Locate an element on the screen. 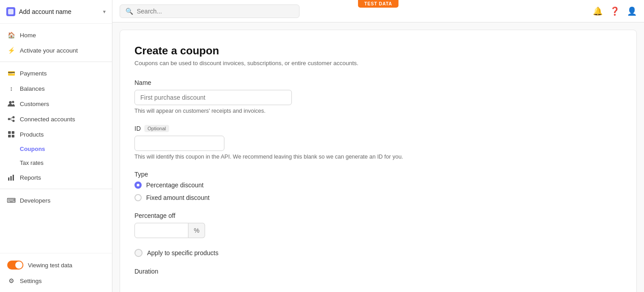 This screenshot has height=292, width=644. sidebar-item-activate: ⚡ Activate your account is located at coordinates (56, 50).